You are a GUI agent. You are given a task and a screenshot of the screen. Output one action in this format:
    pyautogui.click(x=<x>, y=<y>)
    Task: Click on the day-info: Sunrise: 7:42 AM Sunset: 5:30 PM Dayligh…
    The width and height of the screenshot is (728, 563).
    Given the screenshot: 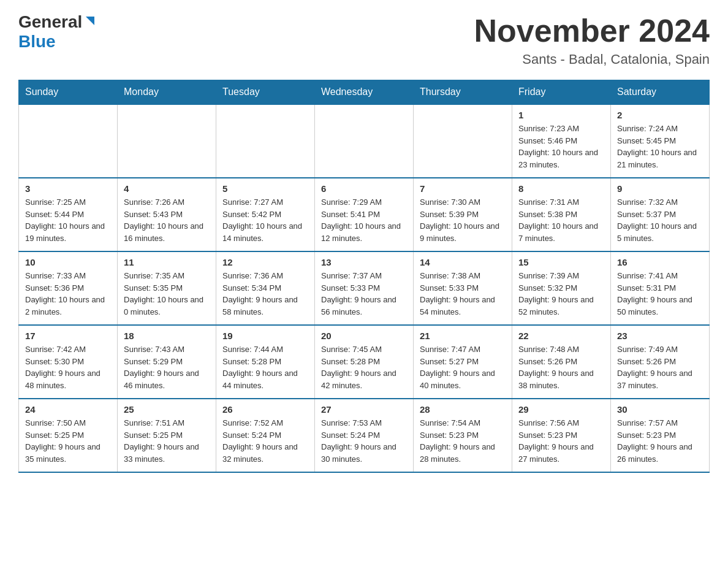 What is the action you would take?
    pyautogui.click(x=68, y=367)
    